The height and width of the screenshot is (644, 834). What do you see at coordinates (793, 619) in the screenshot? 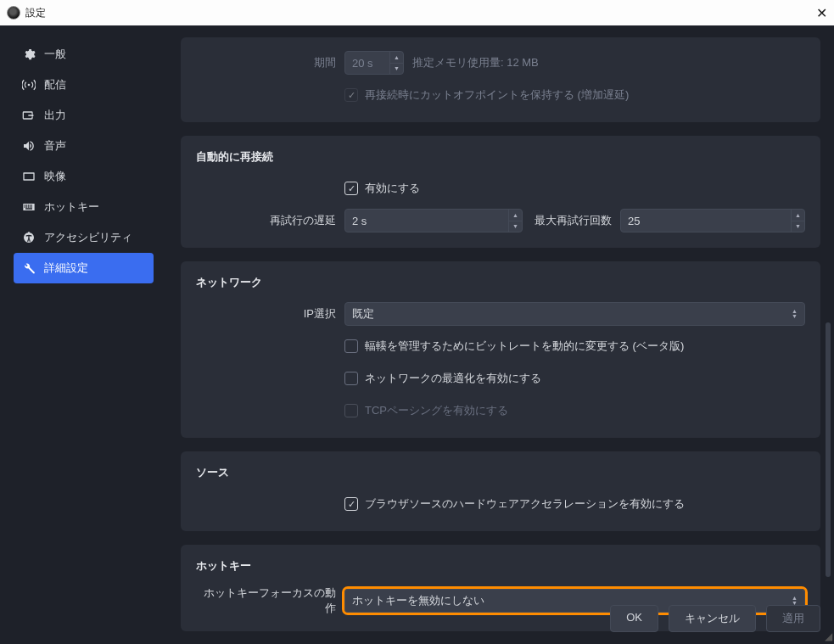
I see `apply-button: 適用` at bounding box center [793, 619].